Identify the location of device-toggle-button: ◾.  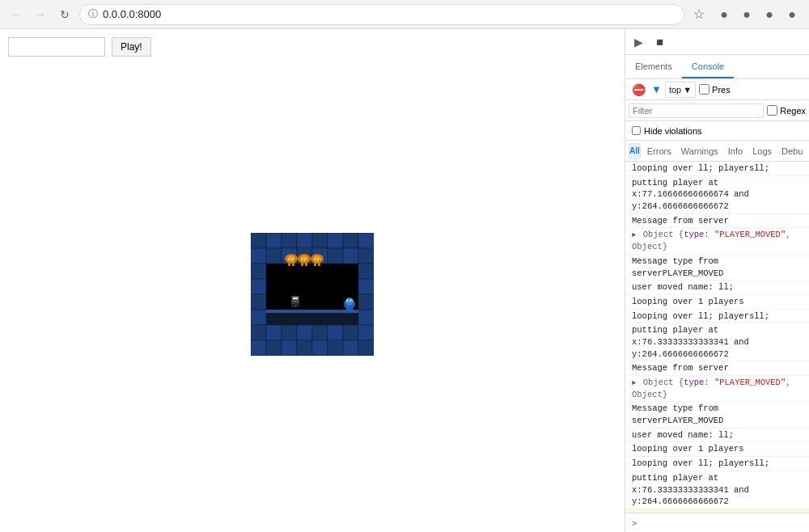
(659, 42).